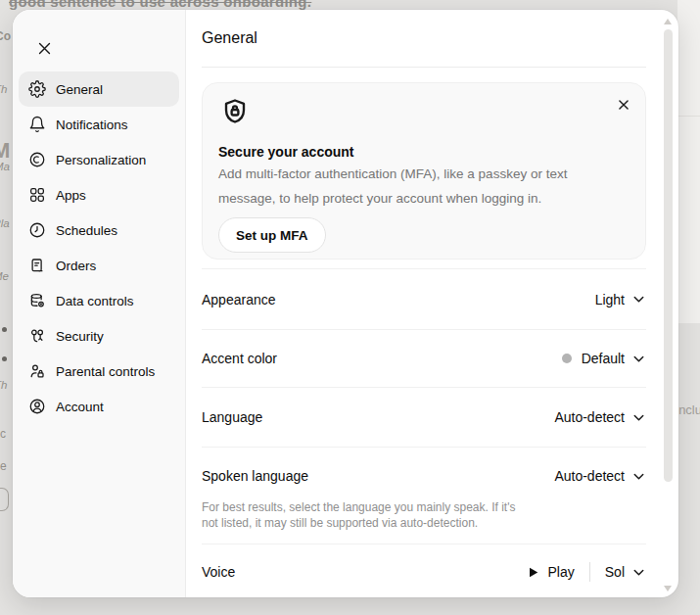 The width and height of the screenshot is (700, 615). Describe the element at coordinates (6, 36) in the screenshot. I see `background-fragment: Co` at that location.